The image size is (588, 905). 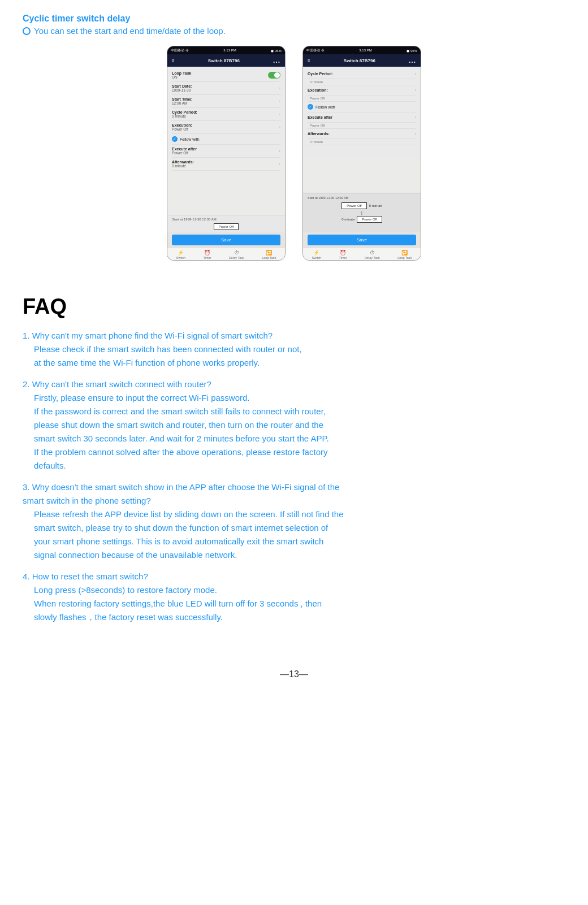 What do you see at coordinates (370, 219) in the screenshot?
I see `diagram-box-r2: Power Off` at bounding box center [370, 219].